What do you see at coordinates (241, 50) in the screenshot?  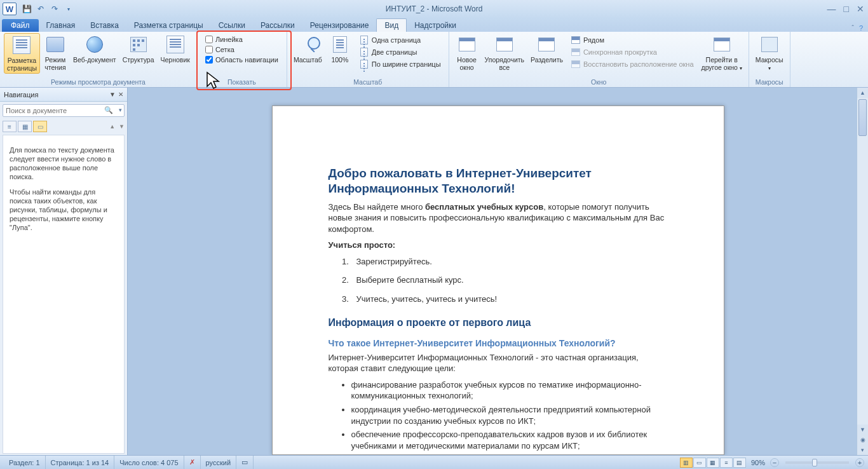 I see `gridlines-checkbox: Сетка` at bounding box center [241, 50].